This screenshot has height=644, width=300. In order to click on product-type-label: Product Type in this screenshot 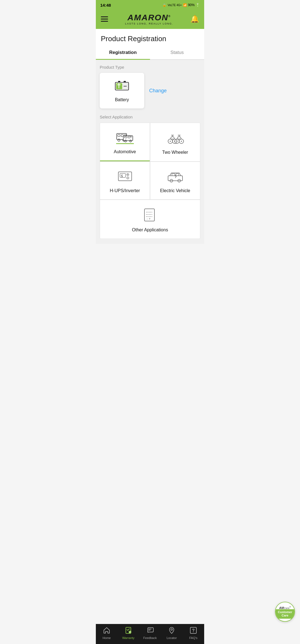, I will do `click(150, 67)`.